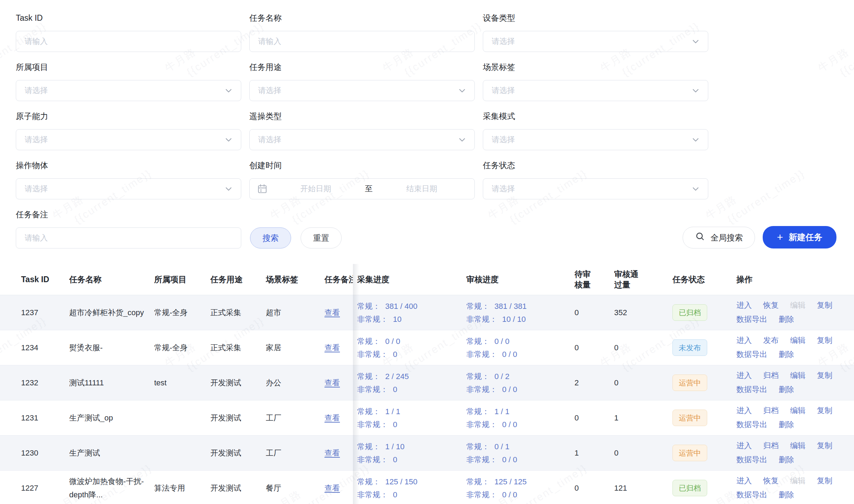 This screenshot has width=854, height=504. I want to click on create-task-button: + 新建任务, so click(800, 237).